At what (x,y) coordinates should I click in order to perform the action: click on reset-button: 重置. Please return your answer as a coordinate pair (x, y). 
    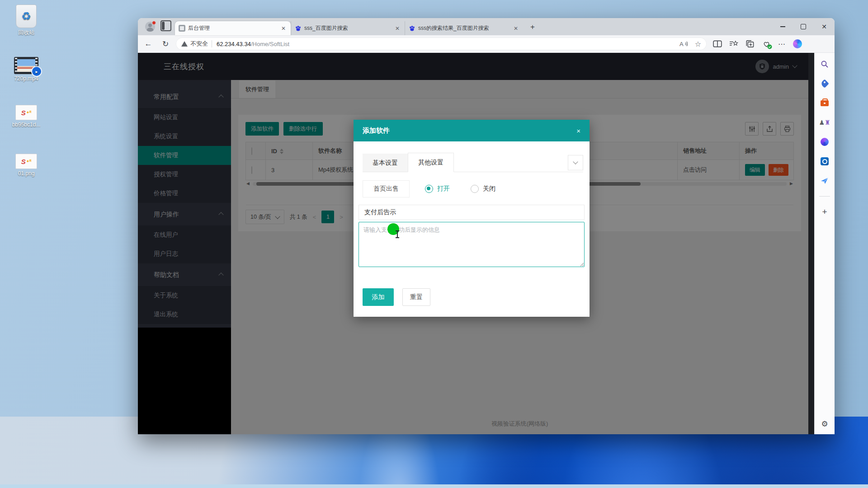
    Looking at the image, I should click on (416, 297).